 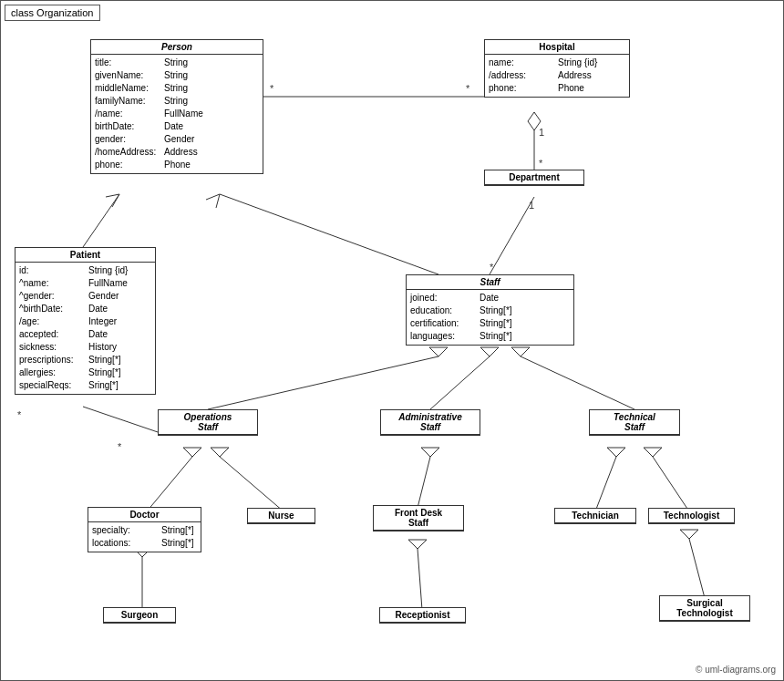 What do you see at coordinates (144, 537) in the screenshot?
I see `class-doctor-body: specialty:String[*] locations:String[*]` at bounding box center [144, 537].